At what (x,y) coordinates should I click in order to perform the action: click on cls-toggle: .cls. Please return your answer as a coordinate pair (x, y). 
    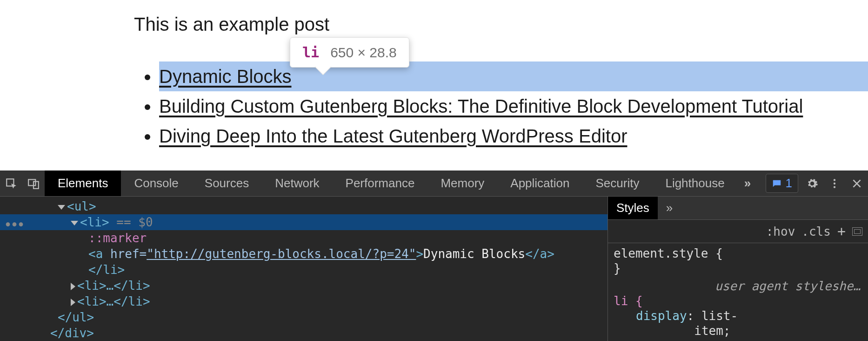
    Looking at the image, I should click on (816, 232).